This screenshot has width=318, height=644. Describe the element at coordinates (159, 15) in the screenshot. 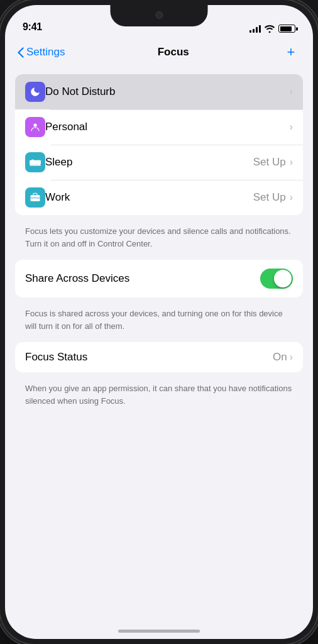

I see `camera` at that location.